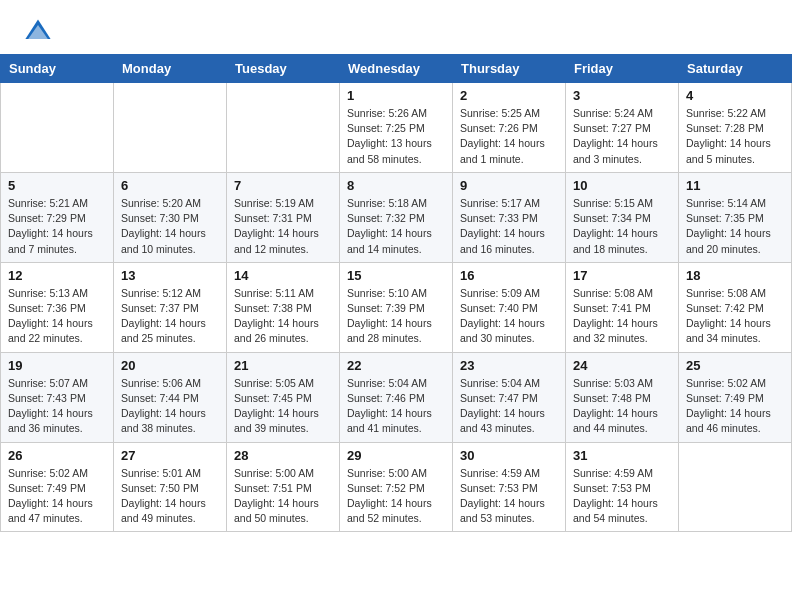 This screenshot has width=792, height=612. What do you see at coordinates (622, 226) in the screenshot?
I see `day-info: Sunrise: 5:15 AMSunset: 7:34 PMDaylight:…` at bounding box center [622, 226].